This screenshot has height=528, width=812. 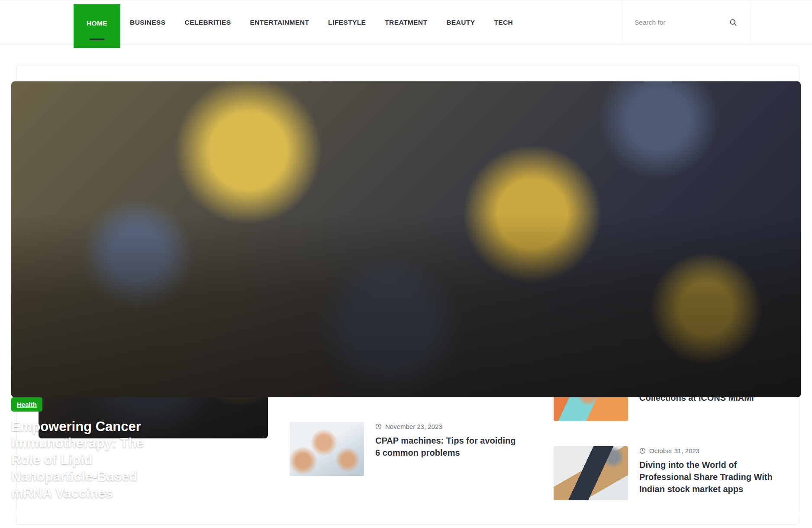 What do you see at coordinates (406, 23) in the screenshot?
I see `nav-link-treatment: TREATMENT` at bounding box center [406, 23].